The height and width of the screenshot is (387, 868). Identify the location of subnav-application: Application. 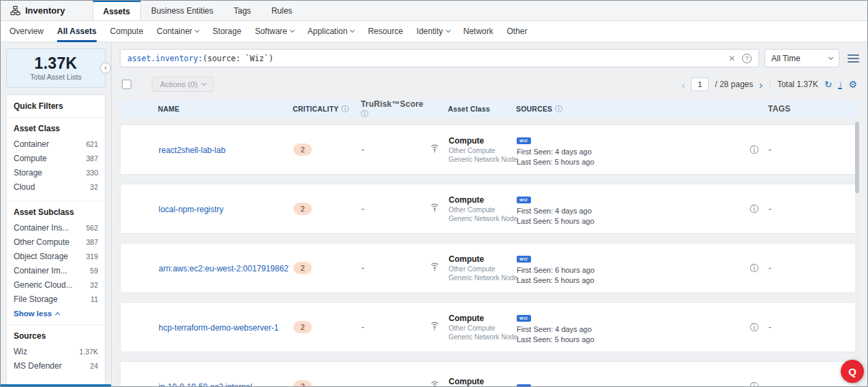
(331, 31).